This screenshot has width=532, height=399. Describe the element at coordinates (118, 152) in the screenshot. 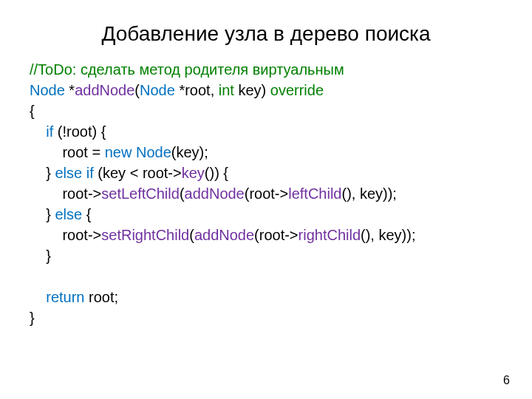

I see `code-keyword: new` at that location.